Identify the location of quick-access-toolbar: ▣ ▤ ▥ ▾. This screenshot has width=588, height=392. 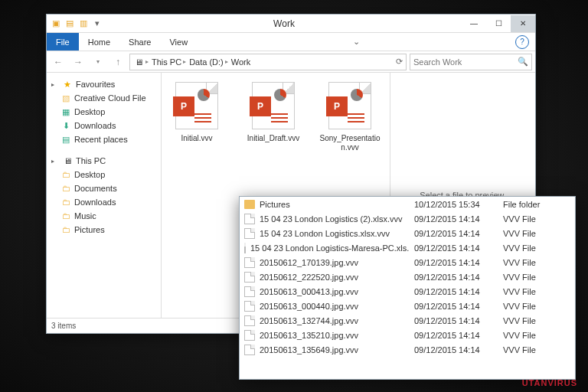
(77, 24).